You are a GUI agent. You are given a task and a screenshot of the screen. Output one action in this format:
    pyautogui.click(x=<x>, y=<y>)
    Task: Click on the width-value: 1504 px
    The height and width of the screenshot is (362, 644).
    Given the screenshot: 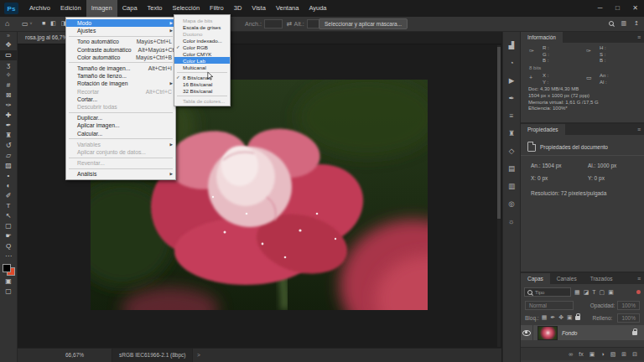 What is the action you would take?
    pyautogui.click(x=552, y=166)
    